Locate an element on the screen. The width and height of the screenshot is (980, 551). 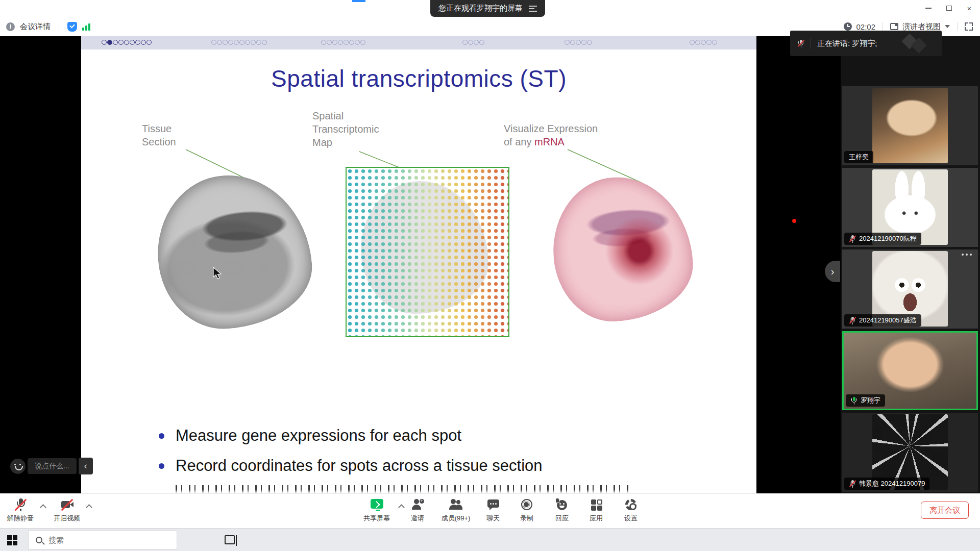
participant-name-badge: 韩景愈 202412190079 is located at coordinates (887, 484).